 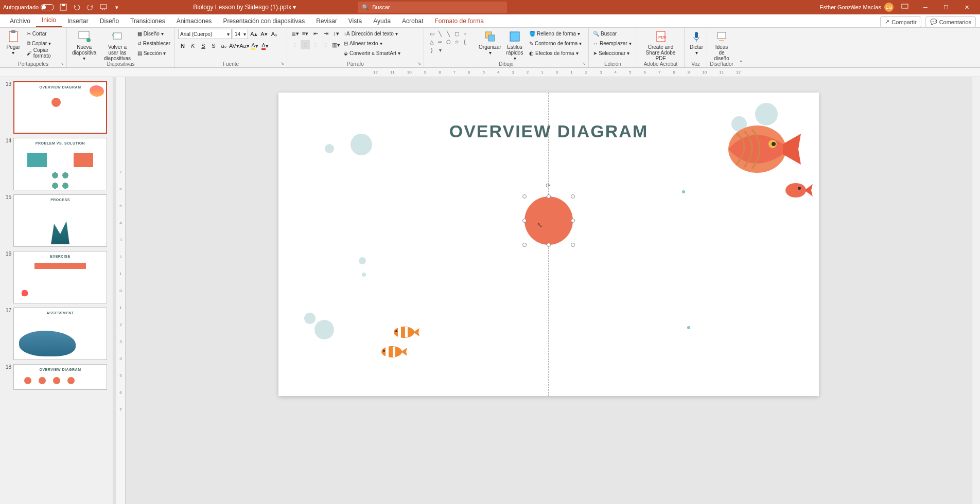 What do you see at coordinates (117, 7) in the screenshot?
I see `qat-dropdown-icon: ▾` at bounding box center [117, 7].